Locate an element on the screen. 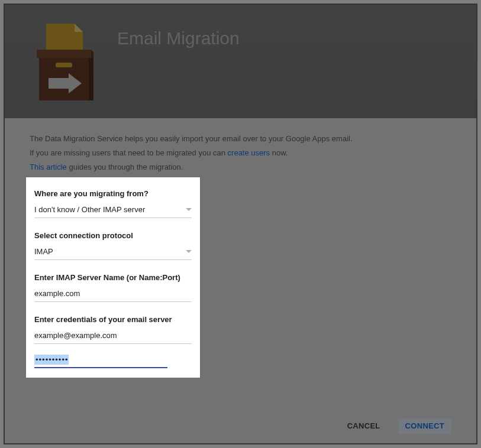 The image size is (481, 448). server-input is located at coordinates (113, 294).